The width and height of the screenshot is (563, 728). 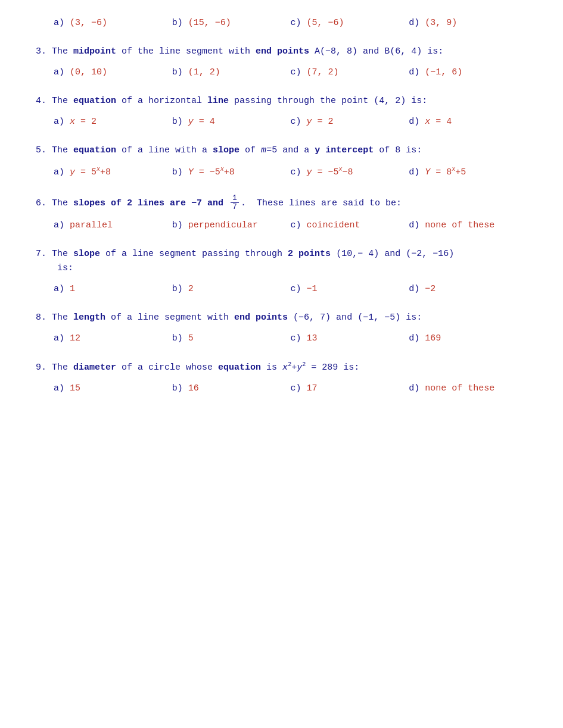 What do you see at coordinates (281, 289) in the screenshot?
I see `answer-row: a) 1 b) 2 c) −1 d) −2` at bounding box center [281, 289].